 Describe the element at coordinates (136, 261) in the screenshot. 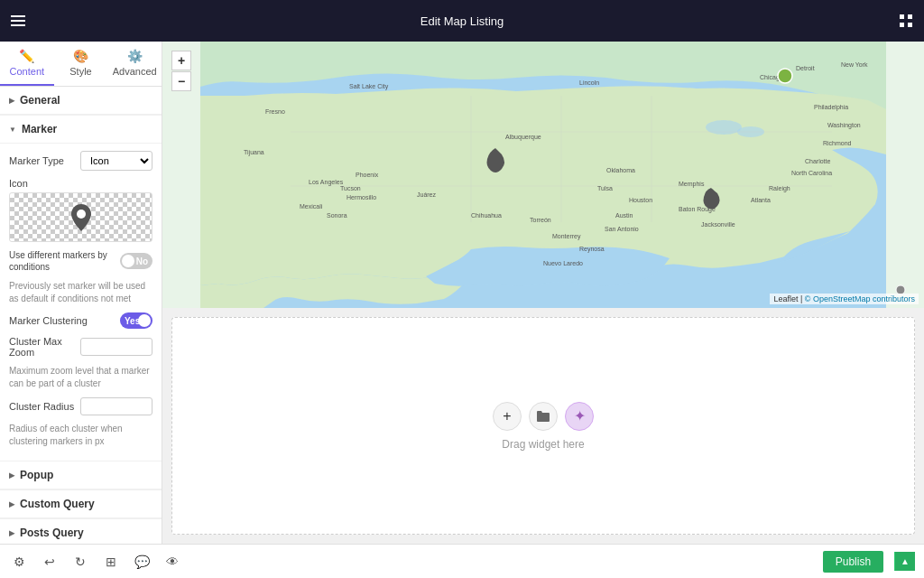

I see `use-different-markers-toggle: No` at that location.